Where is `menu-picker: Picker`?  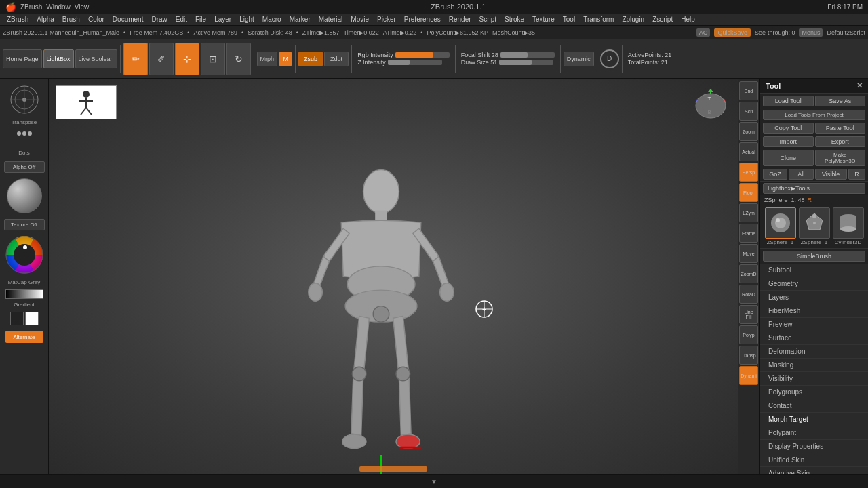 menu-picker: Picker is located at coordinates (387, 19).